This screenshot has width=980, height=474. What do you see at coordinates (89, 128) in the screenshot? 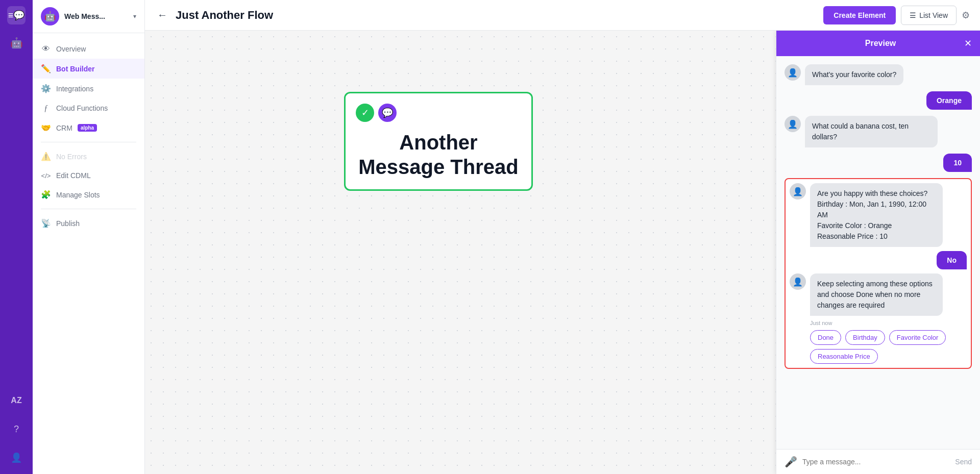
I see `sidebar-item-crm: 🤝 CRM alpha` at bounding box center [89, 128].